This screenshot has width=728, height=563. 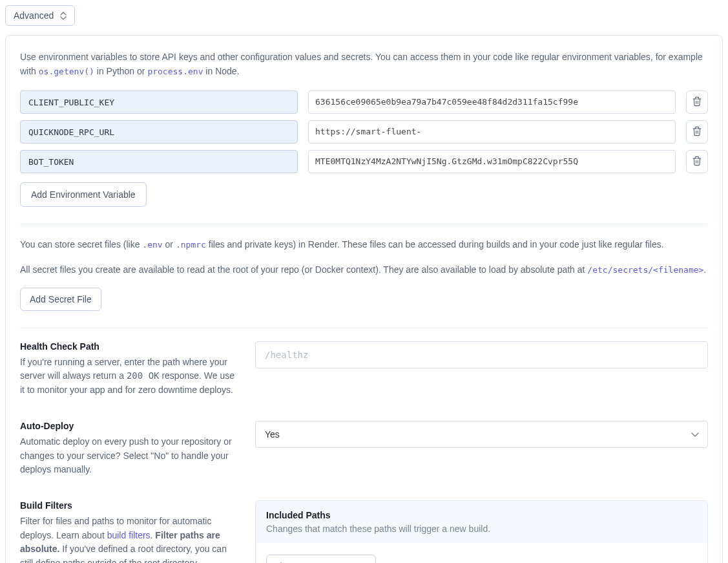 I want to click on included-paths-panel: Included Paths Changes that match these …, so click(x=482, y=531).